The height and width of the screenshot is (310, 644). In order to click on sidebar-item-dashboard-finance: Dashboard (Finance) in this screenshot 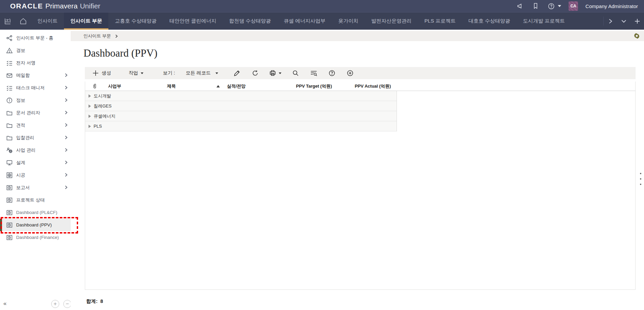, I will do `click(35, 237)`.